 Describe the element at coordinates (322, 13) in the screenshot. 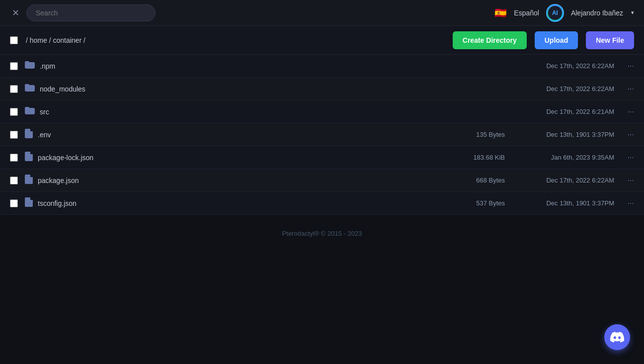

I see `top-nav: ✕ 🇪🇸 Español AI Alejandro Ibañez ▾` at that location.